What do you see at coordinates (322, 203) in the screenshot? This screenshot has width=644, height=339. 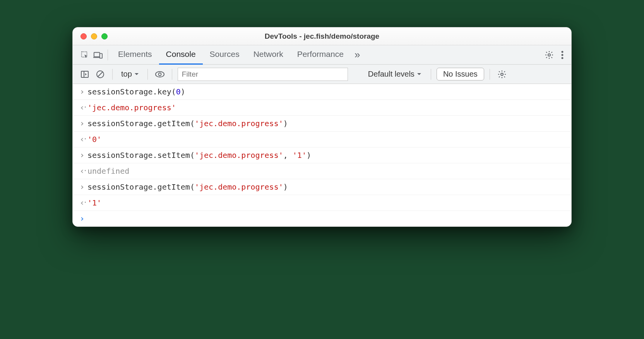 I see `console-row: '1'` at bounding box center [322, 203].